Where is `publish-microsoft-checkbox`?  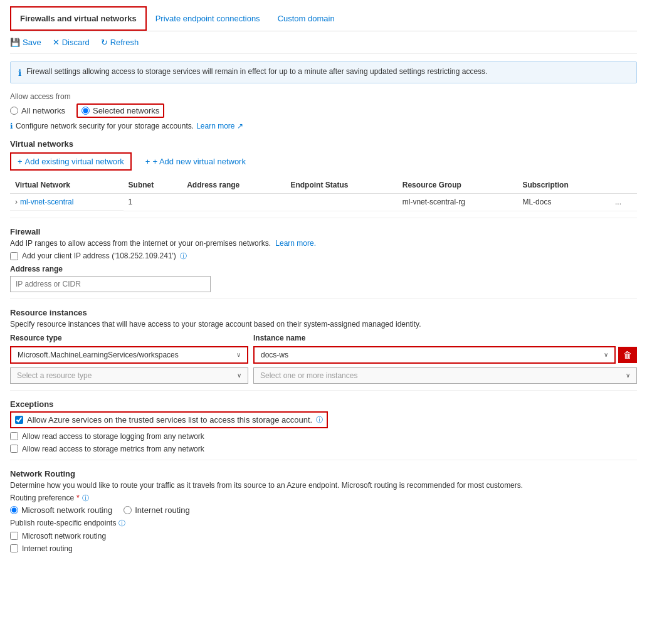 publish-microsoft-checkbox is located at coordinates (14, 536).